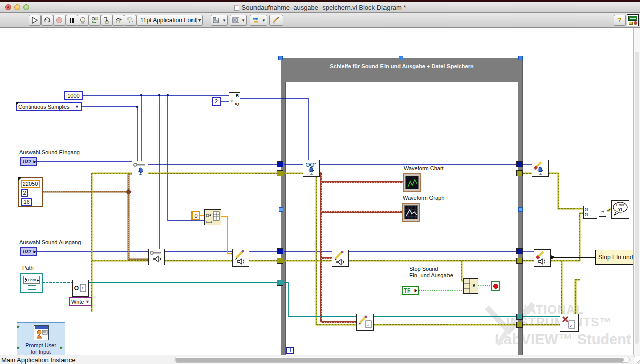  I want to click on sound-output-clear-node, so click(542, 258).